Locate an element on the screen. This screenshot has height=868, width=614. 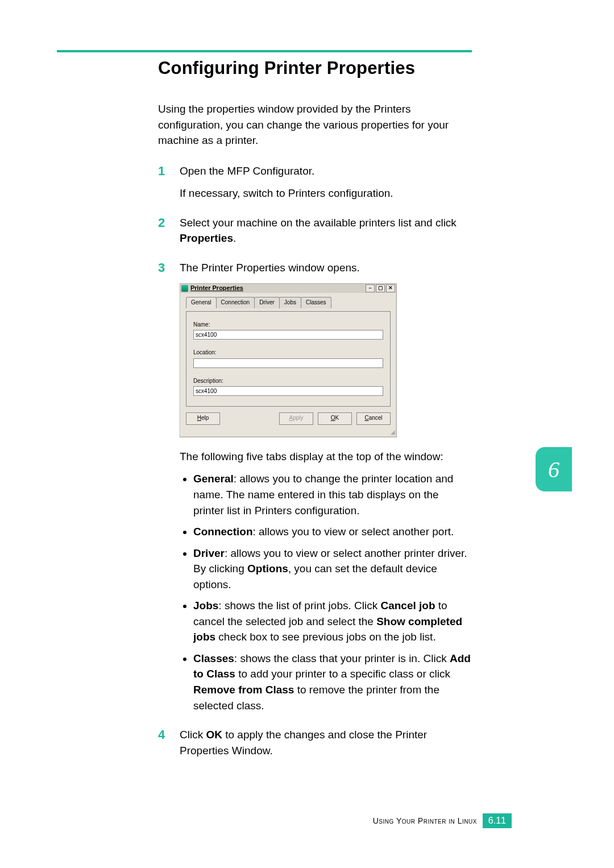
printer-properties-dialog: Printer Properties – ▢ ✕ General Connect… is located at coordinates (288, 361).